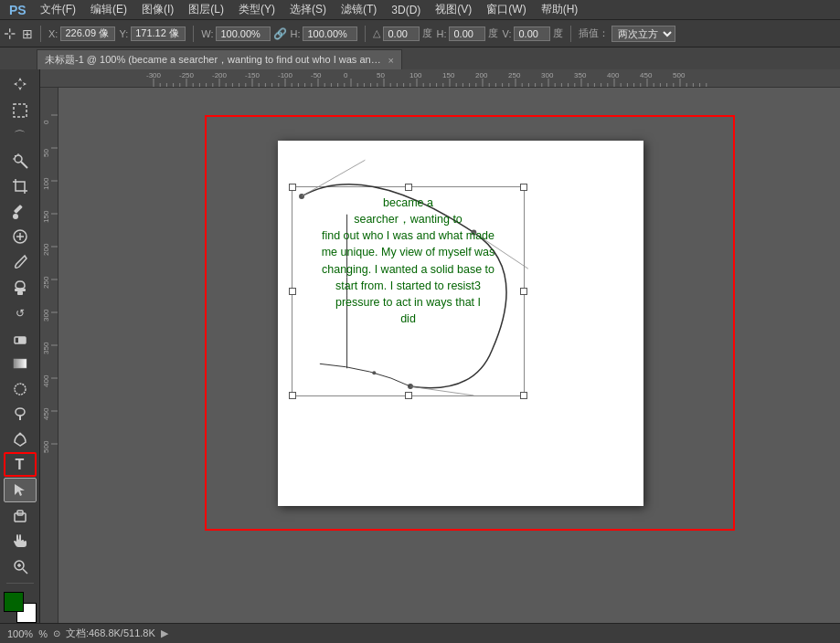 The width and height of the screenshot is (840, 643). I want to click on options-bar: ⊹ ⊞ X: Y: W: 🔗 H: △ 度 H: 度 V: 度 插值： 两次立方, so click(420, 34).